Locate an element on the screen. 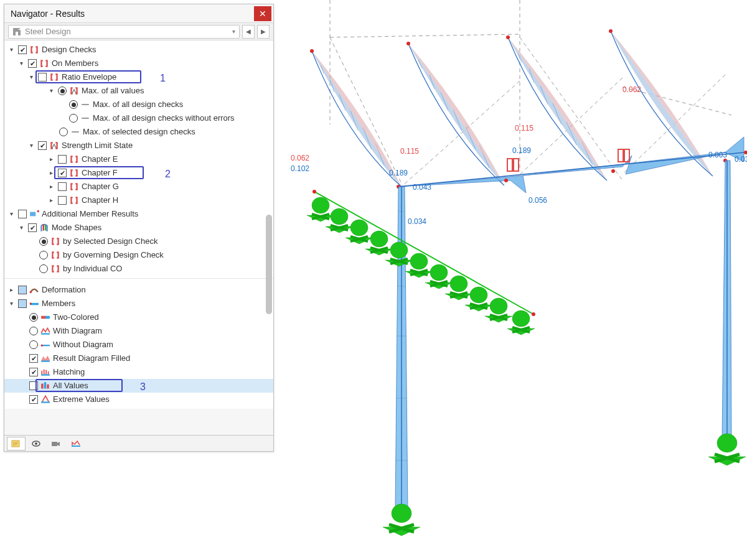 The width and height of the screenshot is (747, 560). tree-item-max-all-values: ▾ Max. of all values is located at coordinates (139, 91).